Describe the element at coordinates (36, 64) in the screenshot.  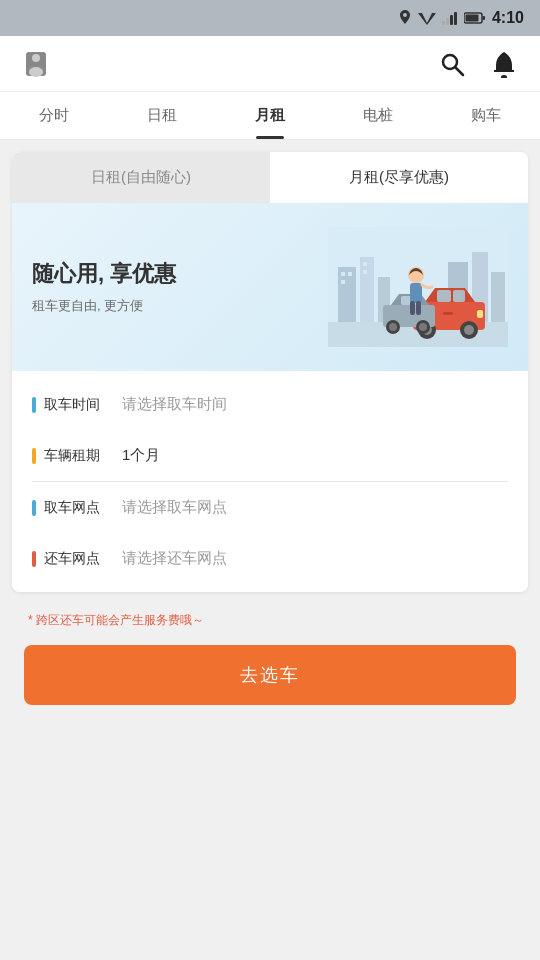
I see `profile-icon` at that location.